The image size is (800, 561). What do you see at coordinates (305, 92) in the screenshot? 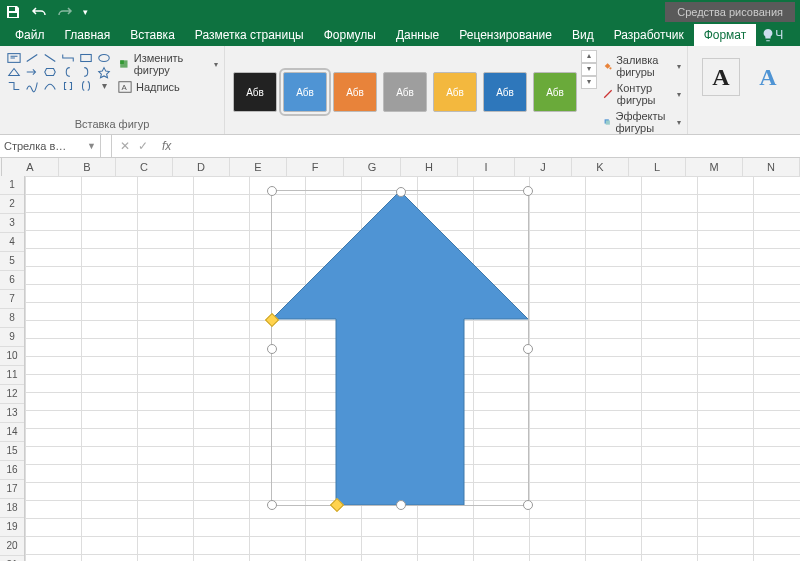
I see `style-swatch-1: Абв` at bounding box center [305, 92].